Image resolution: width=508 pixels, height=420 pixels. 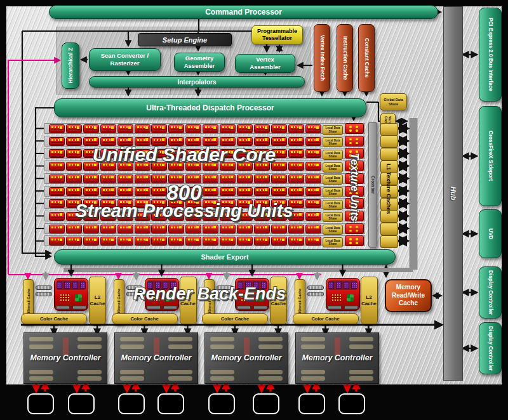 I want to click on rbe-top-band, so click(x=71, y=285).